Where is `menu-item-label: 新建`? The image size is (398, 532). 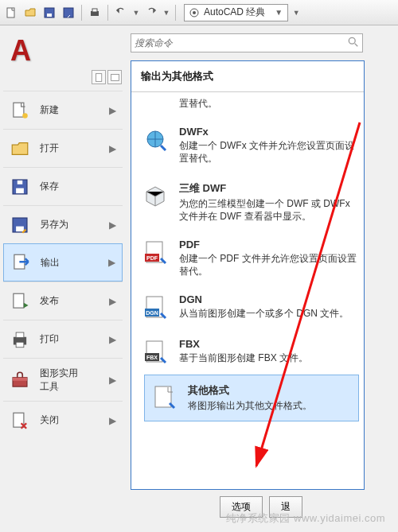
menu-item-label: 新建 is located at coordinates (70, 110).